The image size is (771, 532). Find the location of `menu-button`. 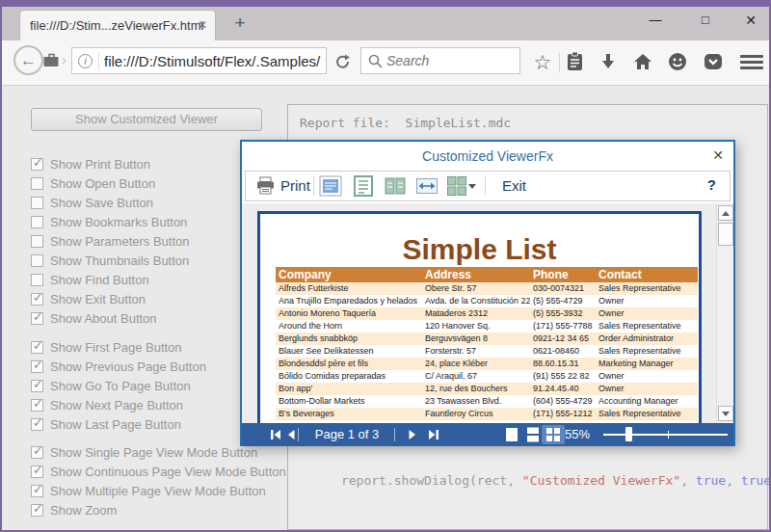

menu-button is located at coordinates (752, 67).